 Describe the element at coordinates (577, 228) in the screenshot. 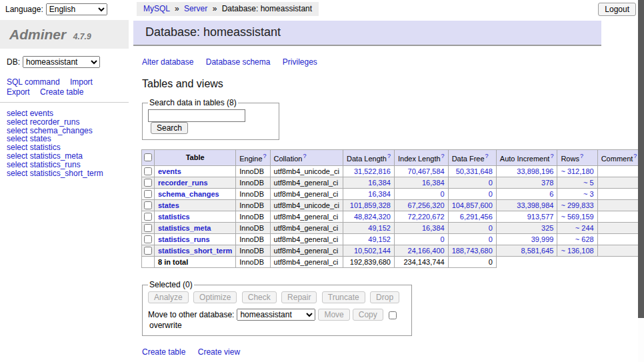

I see `rows-count-link: ~ 244` at that location.